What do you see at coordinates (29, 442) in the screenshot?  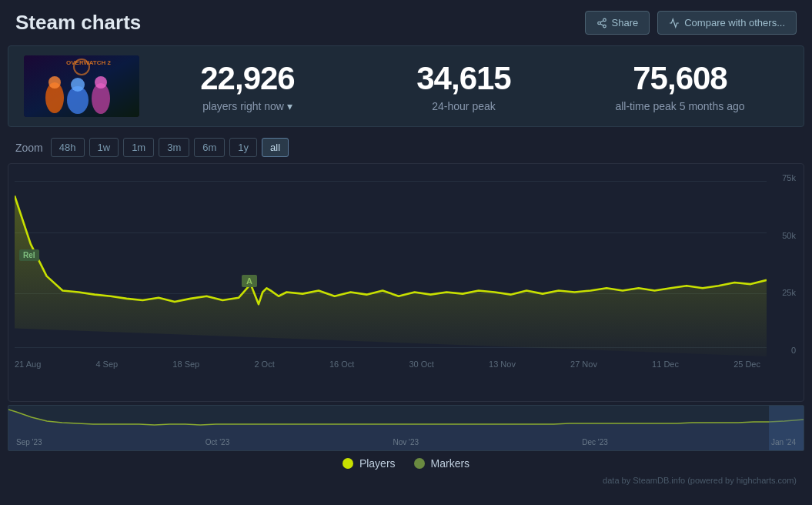 I see `mini-x-sep23: Sep '23` at bounding box center [29, 442].